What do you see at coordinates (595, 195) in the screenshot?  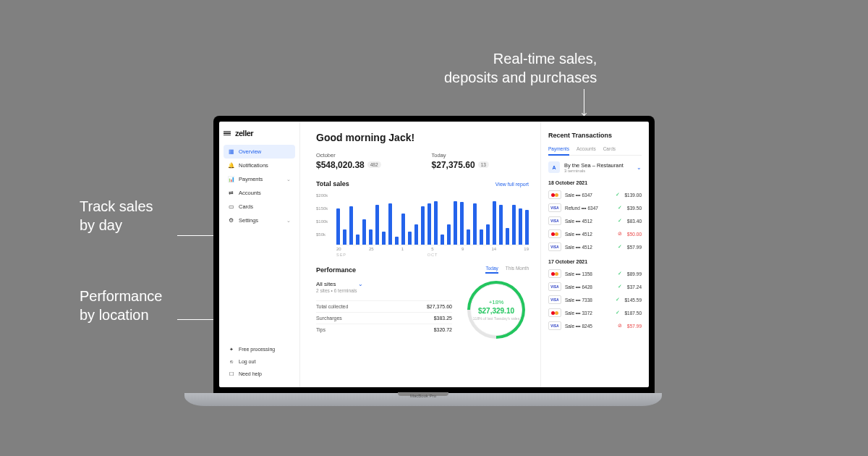 I see `transaction-row: Sale ••• 6347✓$139.00` at bounding box center [595, 195].